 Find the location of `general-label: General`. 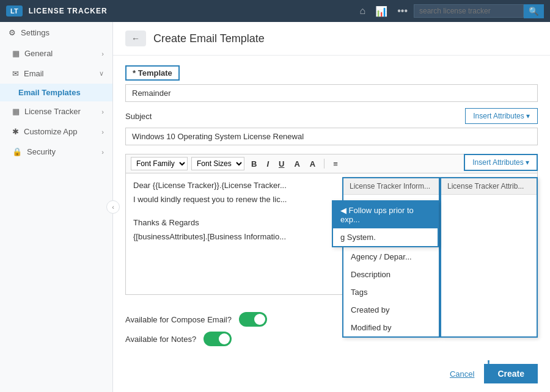

general-label: General is located at coordinates (38, 54).